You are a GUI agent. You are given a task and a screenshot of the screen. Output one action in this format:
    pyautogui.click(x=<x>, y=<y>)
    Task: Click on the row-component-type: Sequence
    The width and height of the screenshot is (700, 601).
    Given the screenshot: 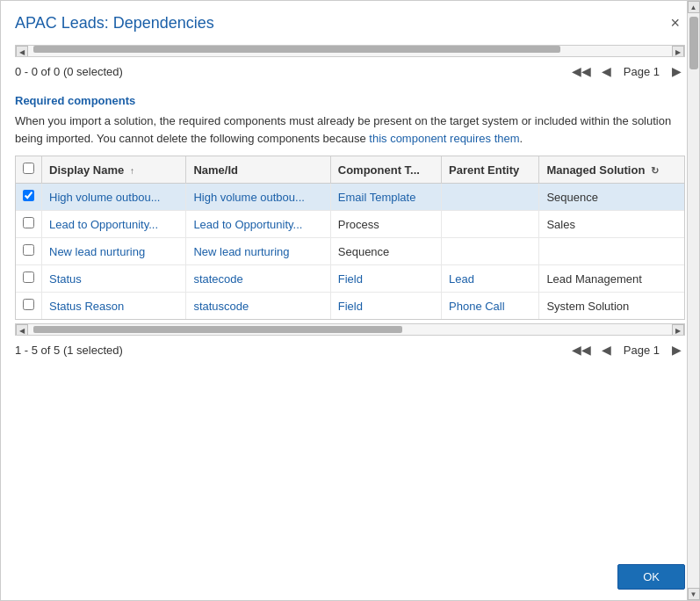 What is the action you would take?
    pyautogui.click(x=386, y=251)
    